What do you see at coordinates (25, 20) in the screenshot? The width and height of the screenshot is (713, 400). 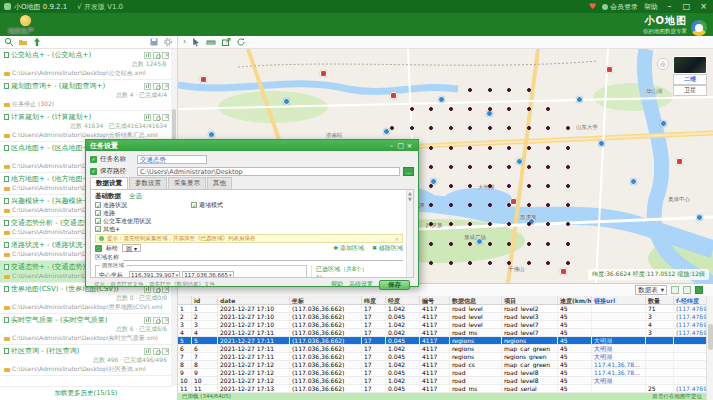 I see `module-map-production: 地图生产` at bounding box center [25, 20].